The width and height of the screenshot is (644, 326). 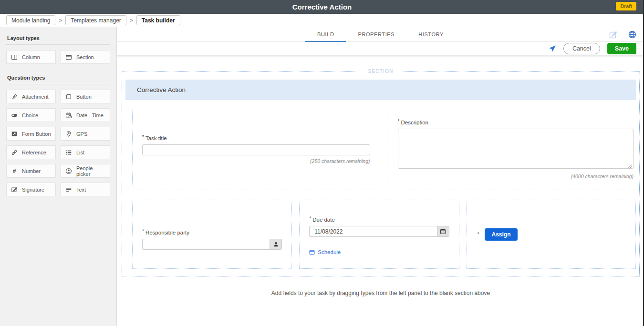 I want to click on sidebar-item-attachment: Attachment, so click(x=31, y=96).